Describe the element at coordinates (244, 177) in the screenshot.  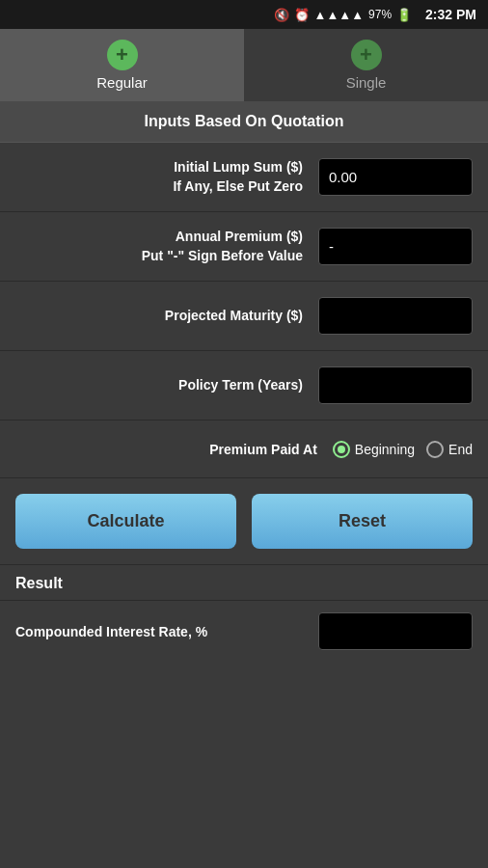
I see `initial-lump-sum-row: Initial Lump Sum ($) If Any, Else Put Ze…` at that location.